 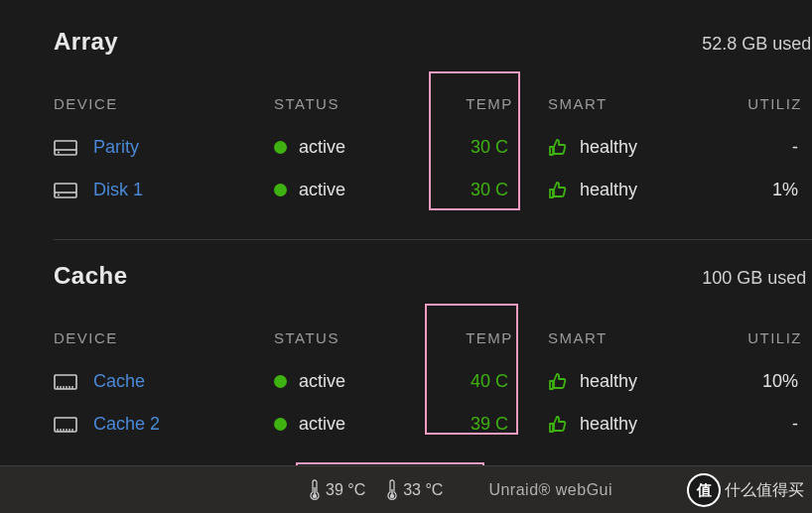 What do you see at coordinates (116, 147) in the screenshot?
I see `device-link: Parity` at bounding box center [116, 147].